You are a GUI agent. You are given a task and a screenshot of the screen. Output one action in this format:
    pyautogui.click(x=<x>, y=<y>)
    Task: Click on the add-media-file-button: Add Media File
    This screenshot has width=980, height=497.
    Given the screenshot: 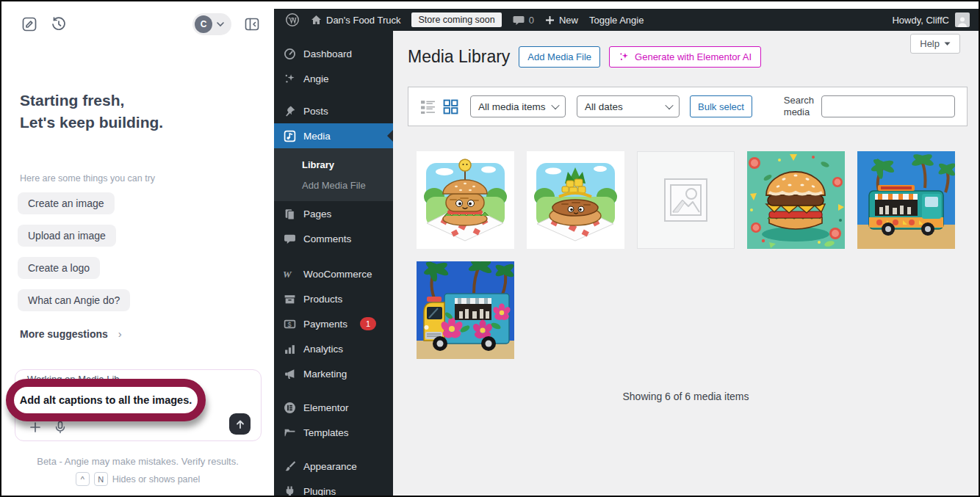 What is the action you would take?
    pyautogui.click(x=560, y=57)
    